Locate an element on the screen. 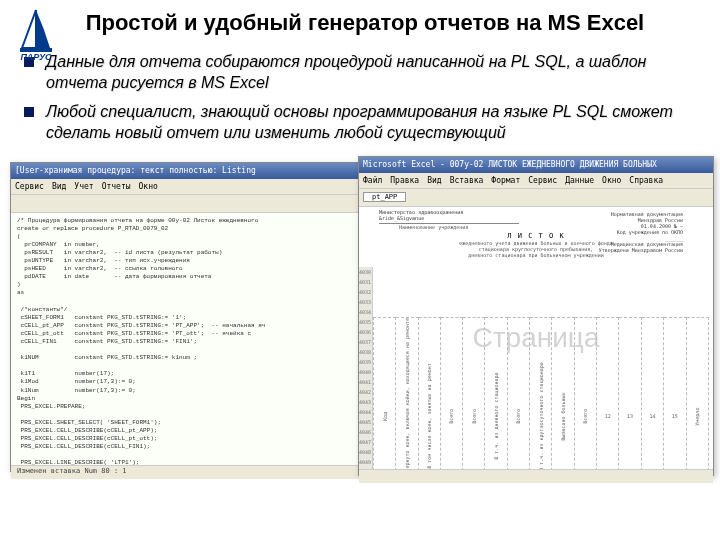  bullet-item: Данные для отчета собираются процедурой … is located at coordinates (362, 73).